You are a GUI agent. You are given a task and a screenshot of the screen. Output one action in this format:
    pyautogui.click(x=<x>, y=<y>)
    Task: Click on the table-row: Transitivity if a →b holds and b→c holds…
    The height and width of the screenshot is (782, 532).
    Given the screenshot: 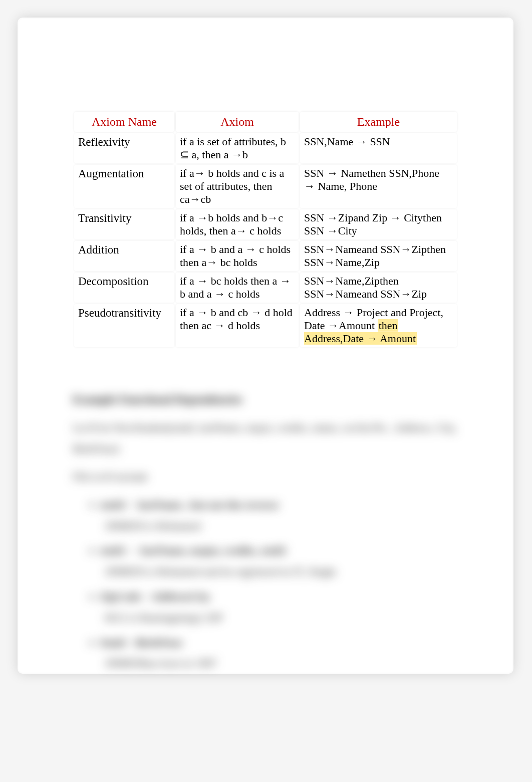 What is the action you would take?
    pyautogui.click(x=265, y=224)
    